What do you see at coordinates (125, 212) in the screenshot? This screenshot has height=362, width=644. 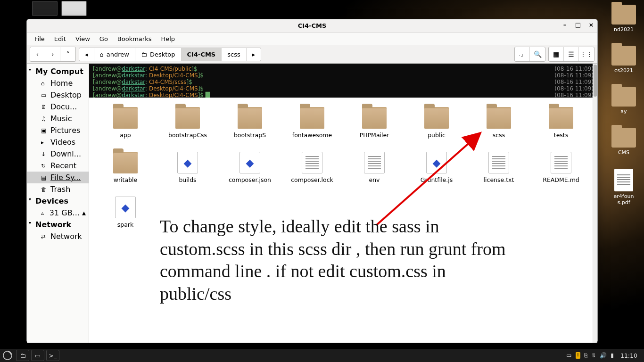 I see `file-item: spark` at bounding box center [125, 212].